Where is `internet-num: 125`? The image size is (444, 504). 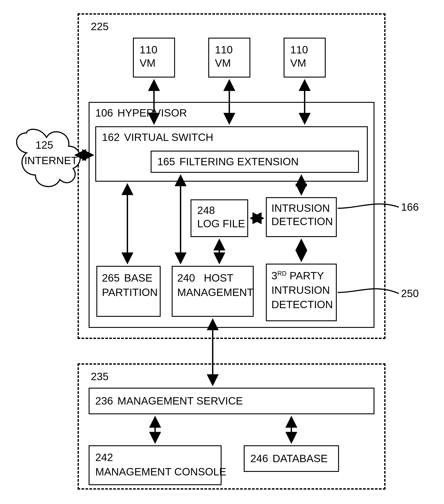 internet-num: 125 is located at coordinates (44, 145).